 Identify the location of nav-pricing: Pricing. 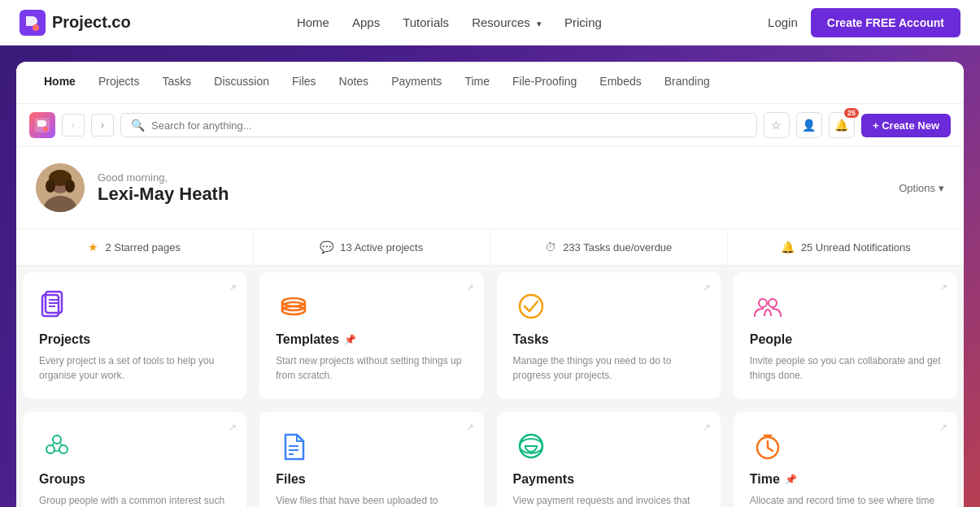
(583, 23).